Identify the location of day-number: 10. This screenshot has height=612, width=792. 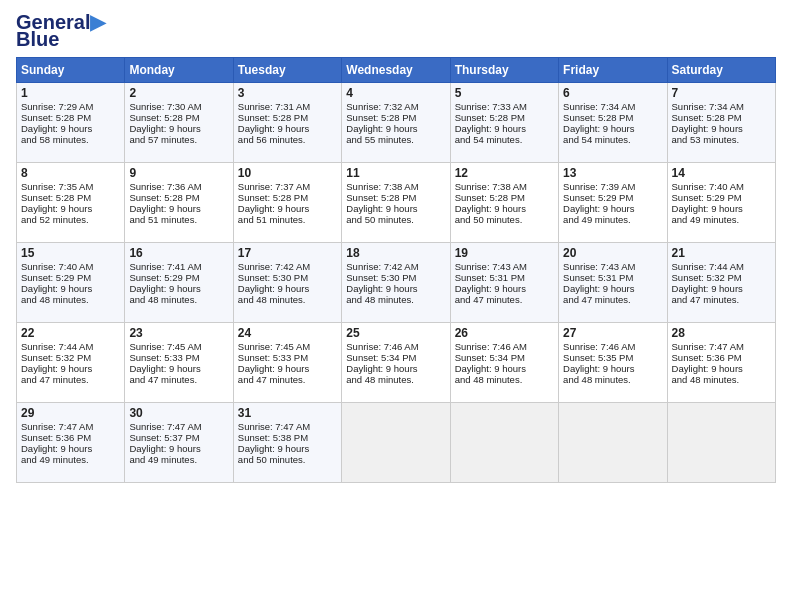
(288, 173).